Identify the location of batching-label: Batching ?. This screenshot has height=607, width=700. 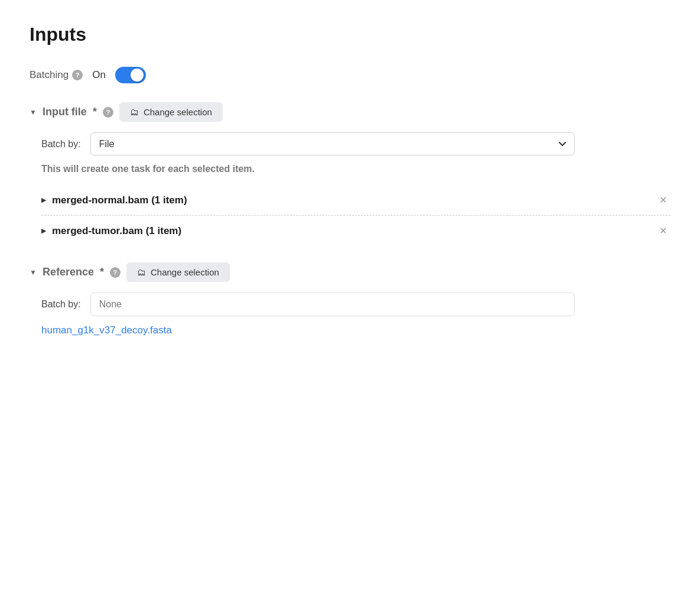
(56, 75).